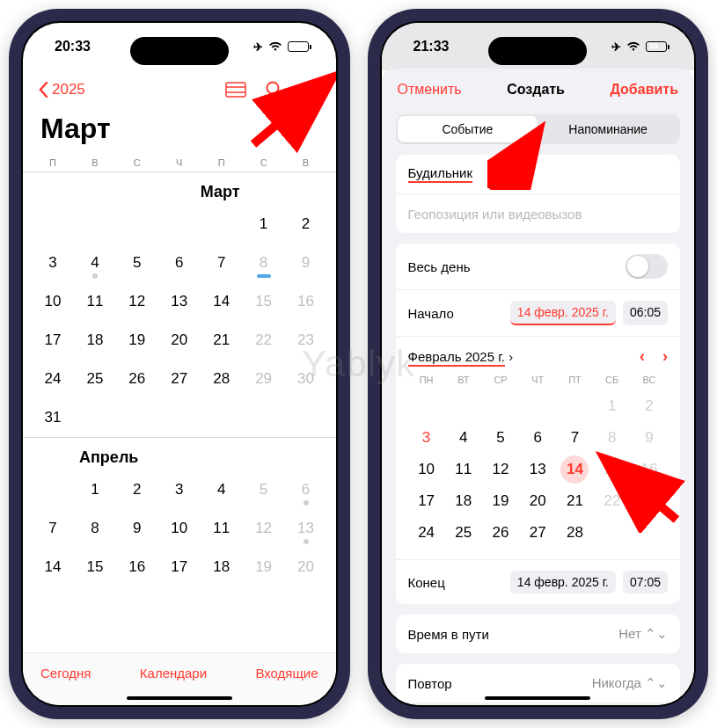 Image resolution: width=717 pixels, height=728 pixels. What do you see at coordinates (510, 357) in the screenshot?
I see `chevron-right-icon: ›` at bounding box center [510, 357].